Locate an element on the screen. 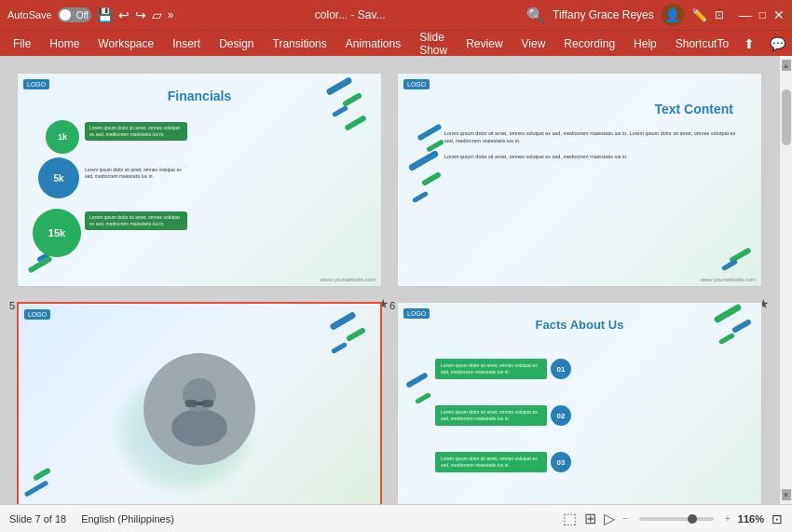 The width and height of the screenshot is (792, 532). toggle-knob is located at coordinates (65, 15).